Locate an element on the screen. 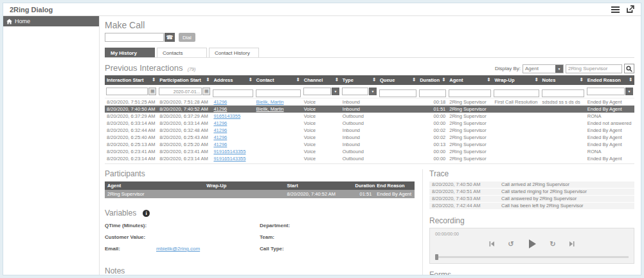  participants-header-row: Agent Wrap-Up Start Duration End Reason is located at coordinates (260, 185).